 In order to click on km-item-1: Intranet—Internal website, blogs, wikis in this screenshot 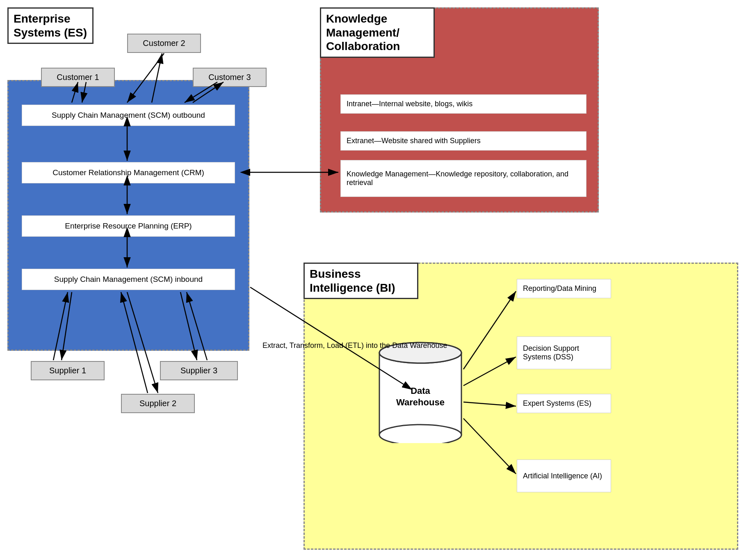, I will do `click(463, 104)`.